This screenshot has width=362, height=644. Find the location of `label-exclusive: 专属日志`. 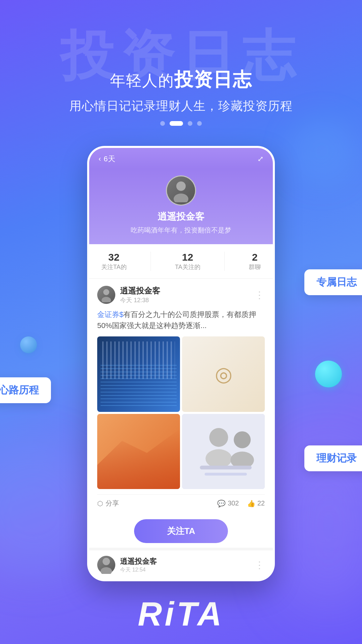

label-exclusive: 专属日志 is located at coordinates (333, 282).